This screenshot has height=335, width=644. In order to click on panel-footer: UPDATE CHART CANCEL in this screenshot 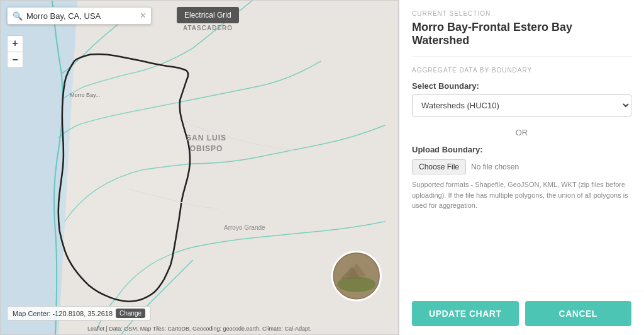, I will do `click(522, 314)`.